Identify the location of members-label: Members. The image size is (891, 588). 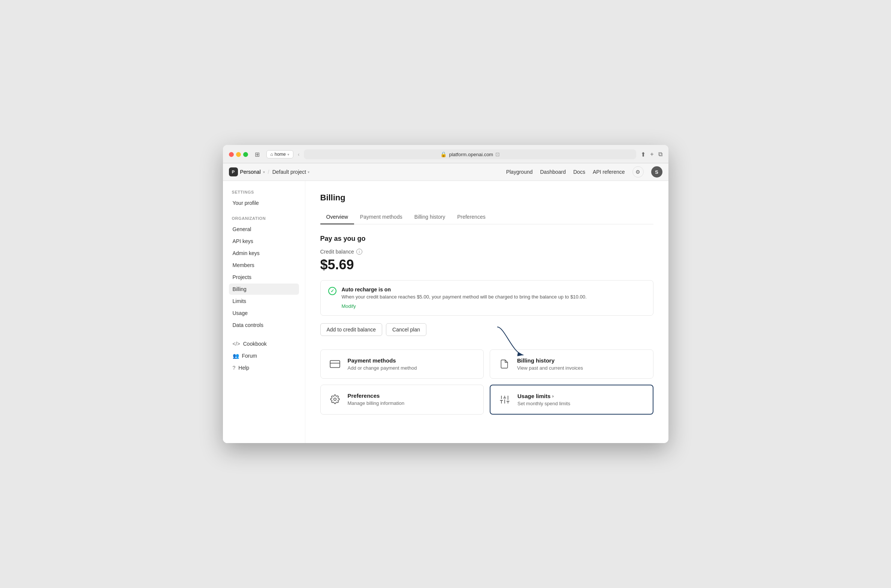
(243, 265).